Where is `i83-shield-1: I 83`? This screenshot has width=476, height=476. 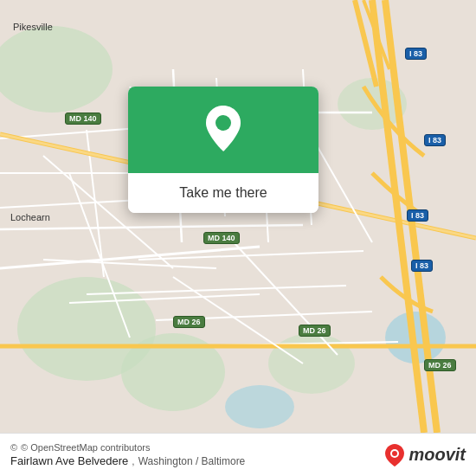 i83-shield-1: I 83 is located at coordinates (415, 54).